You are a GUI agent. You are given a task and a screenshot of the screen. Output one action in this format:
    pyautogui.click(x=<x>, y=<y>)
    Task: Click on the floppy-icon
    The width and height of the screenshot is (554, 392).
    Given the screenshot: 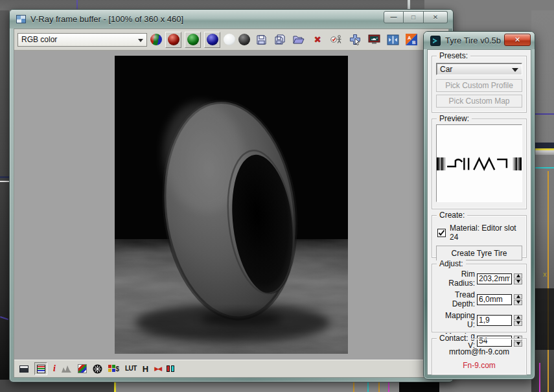 What is the action you would take?
    pyautogui.click(x=262, y=40)
    